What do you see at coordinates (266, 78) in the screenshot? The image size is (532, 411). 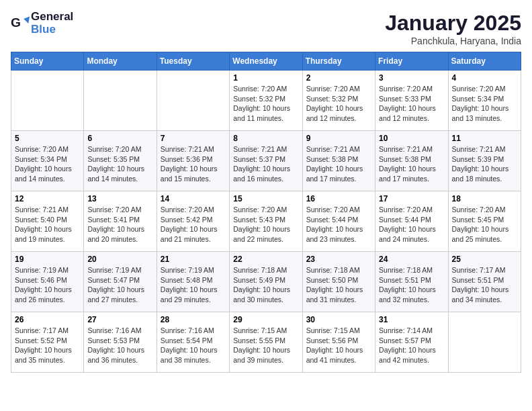 I see `day-number: 1` at bounding box center [266, 78].